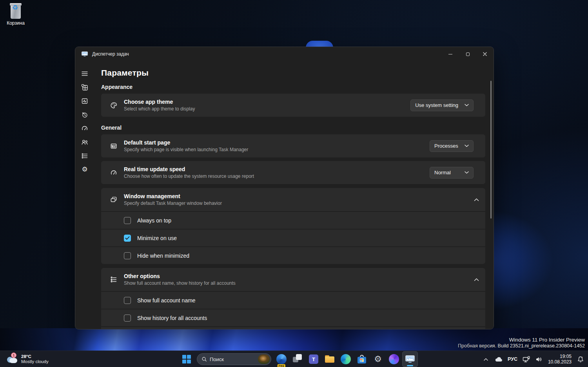 The image size is (588, 367). I want to click on minimize-icon, so click(450, 54).